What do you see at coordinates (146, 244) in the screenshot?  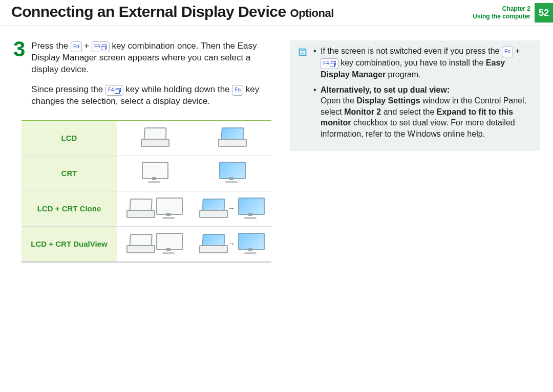 I see `table-row: LCD + CRT DualView →` at bounding box center [146, 244].